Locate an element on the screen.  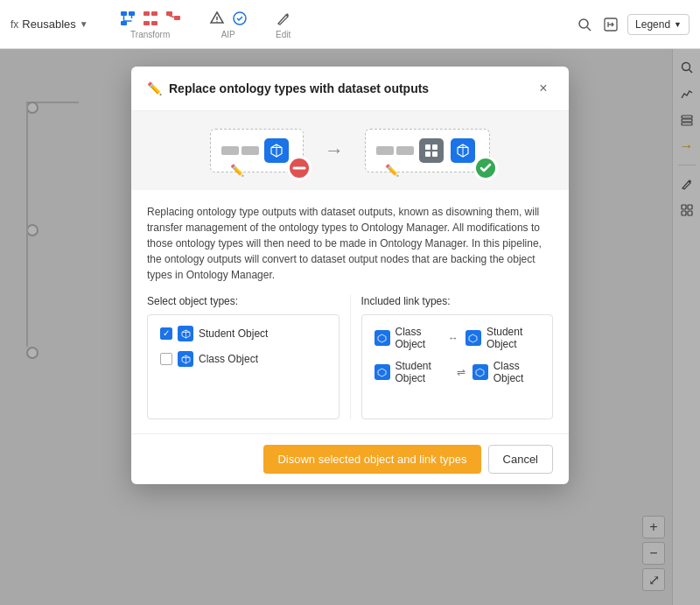
dialog-description: Replacing ontology type outputs with dat… is located at coordinates (350, 243).